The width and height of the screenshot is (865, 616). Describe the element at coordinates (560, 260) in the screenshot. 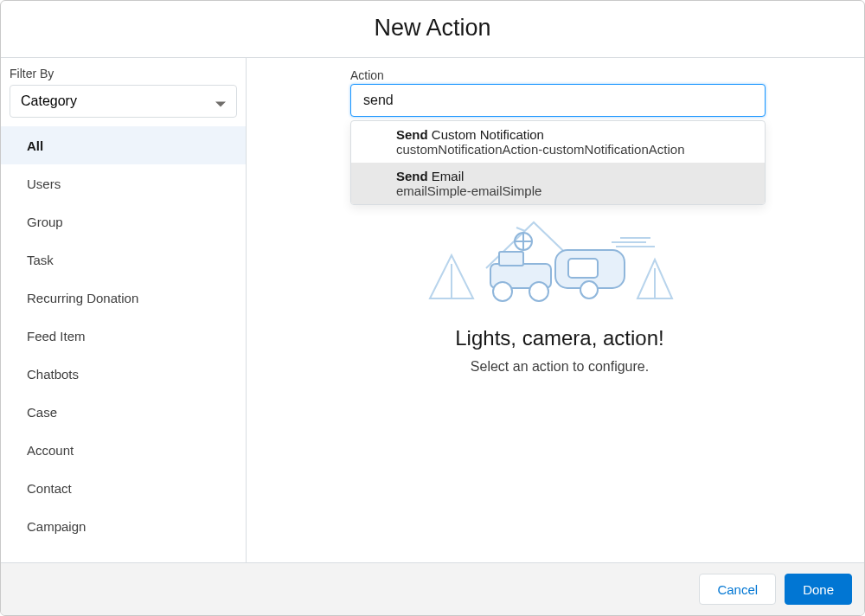

I see `camping-illustration` at that location.